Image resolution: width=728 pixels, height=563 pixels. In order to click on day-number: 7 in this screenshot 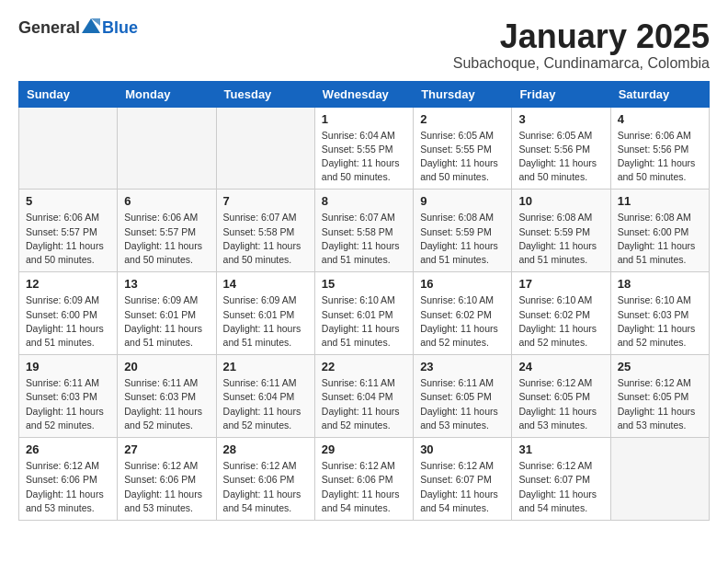, I will do `click(266, 201)`.